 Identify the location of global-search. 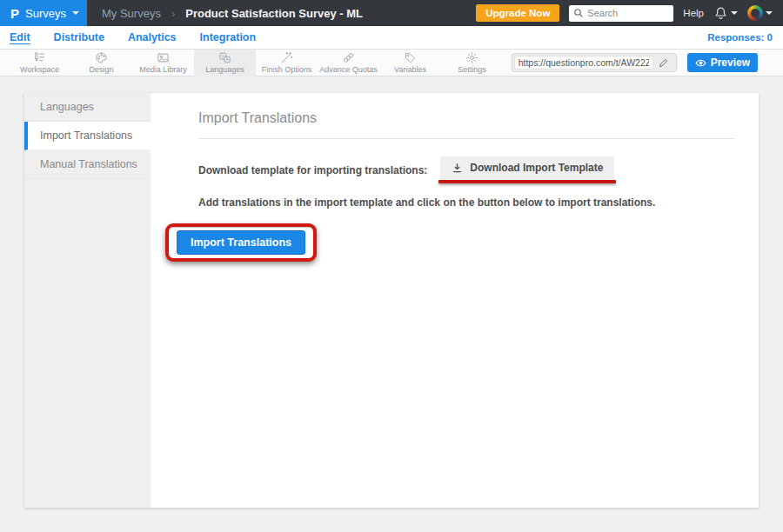
(621, 14).